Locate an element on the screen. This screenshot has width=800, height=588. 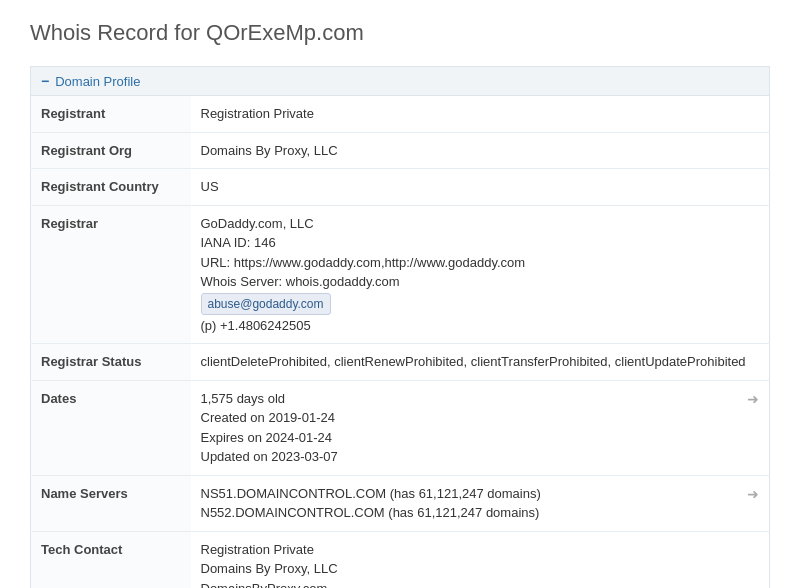
value-line: GoDaddy.com, LLC is located at coordinates (480, 224).